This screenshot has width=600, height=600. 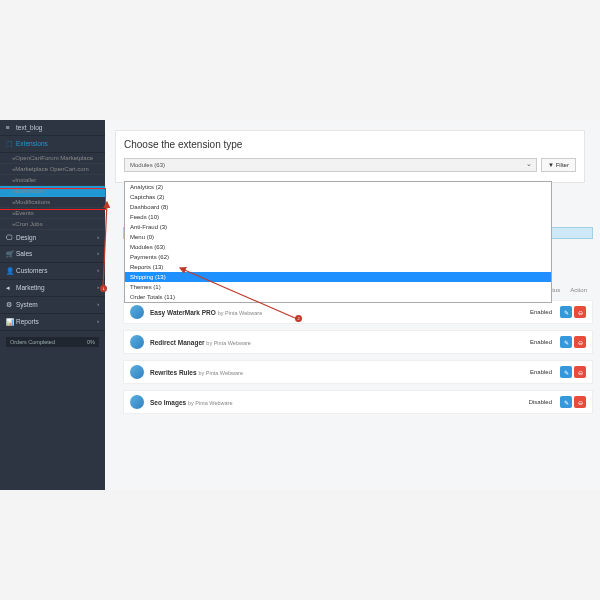 I want to click on sidebar-item-marketing: ◂Marketing›, so click(x=52, y=288).